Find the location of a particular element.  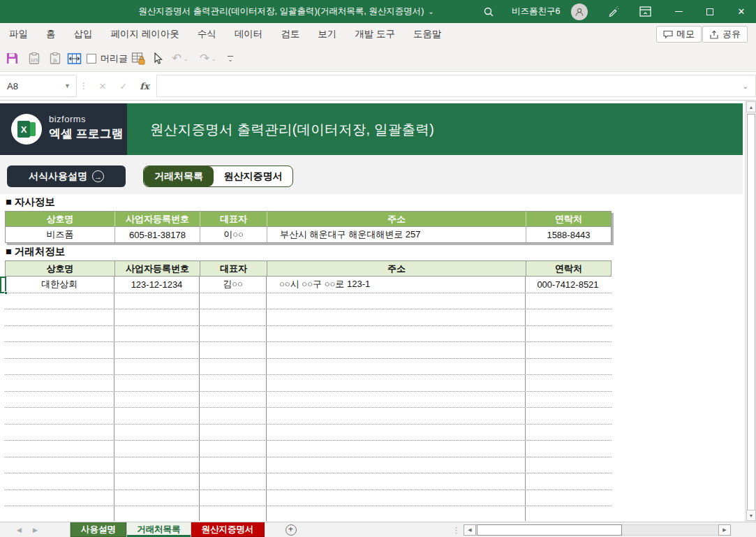

avatar is located at coordinates (579, 11).